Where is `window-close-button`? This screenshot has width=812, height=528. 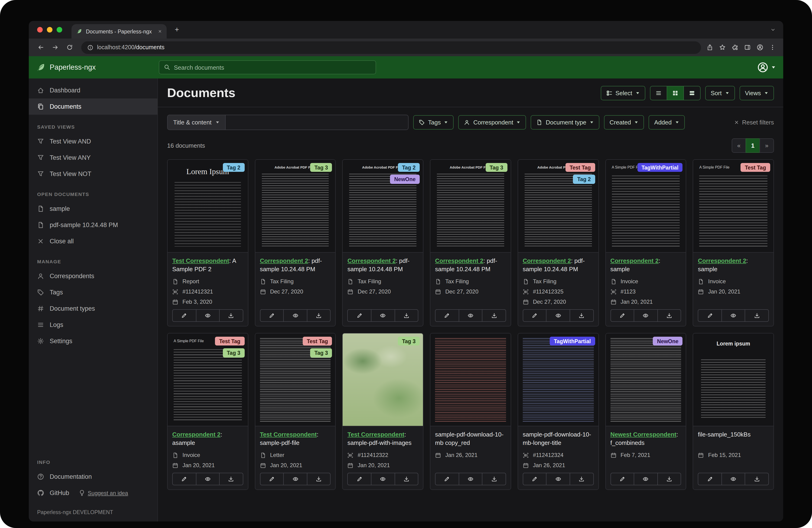
window-close-button is located at coordinates (40, 30).